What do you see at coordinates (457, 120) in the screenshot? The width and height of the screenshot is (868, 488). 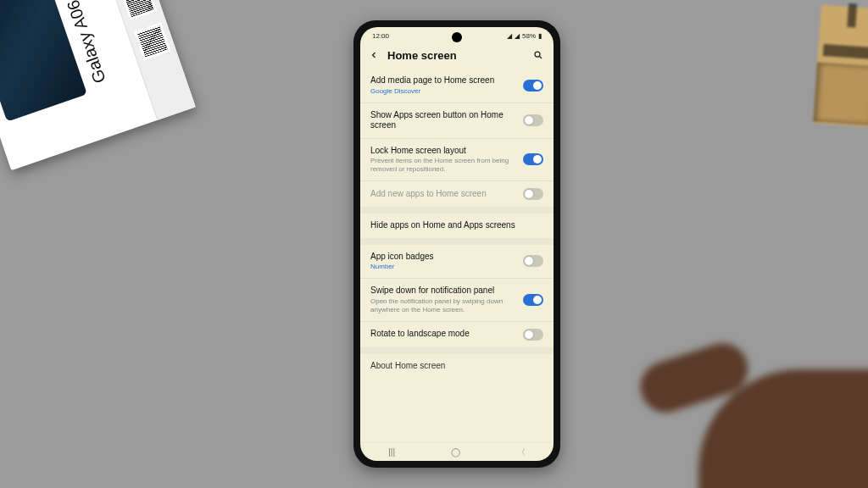 I see `row-show-apps-button: Show Apps screen button on Home screen` at bounding box center [457, 120].